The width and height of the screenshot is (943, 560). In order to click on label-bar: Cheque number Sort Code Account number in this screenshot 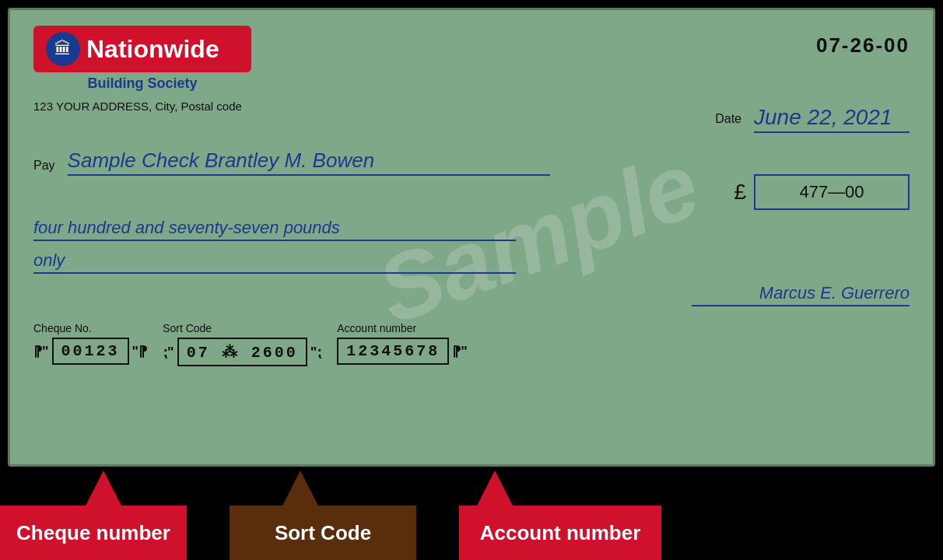, I will do `click(471, 533)`.